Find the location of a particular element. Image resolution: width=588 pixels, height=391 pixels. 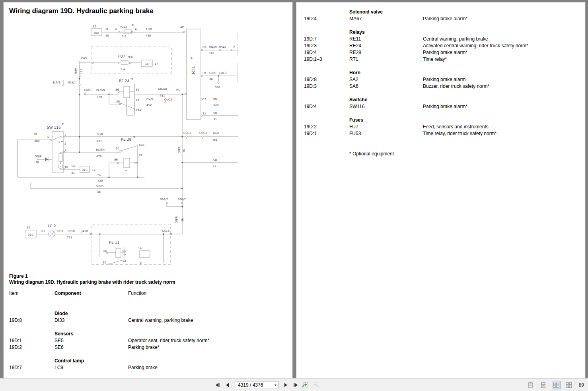

diagram-label: CA5 is located at coordinates (84, 58).